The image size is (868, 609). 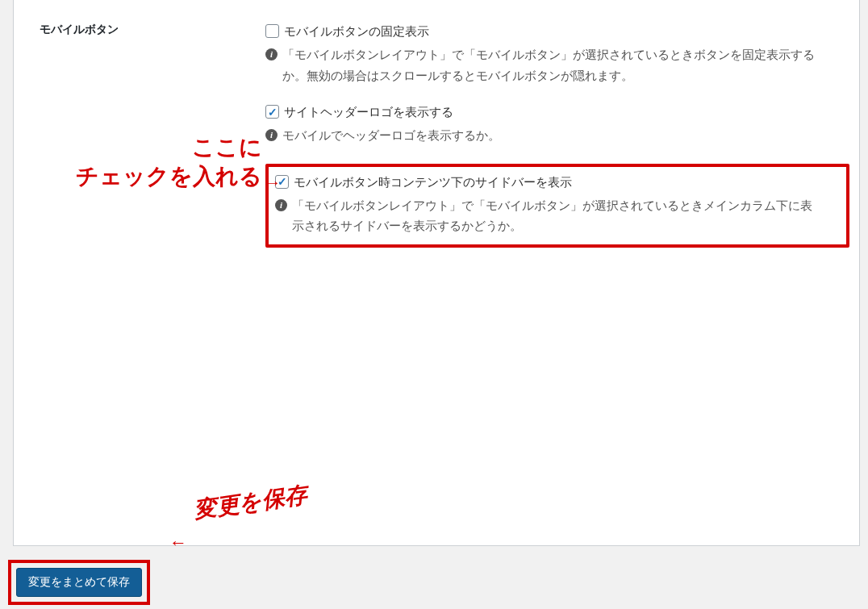 What do you see at coordinates (357, 31) in the screenshot?
I see `option-label: モバイルボタンの固定表示` at bounding box center [357, 31].